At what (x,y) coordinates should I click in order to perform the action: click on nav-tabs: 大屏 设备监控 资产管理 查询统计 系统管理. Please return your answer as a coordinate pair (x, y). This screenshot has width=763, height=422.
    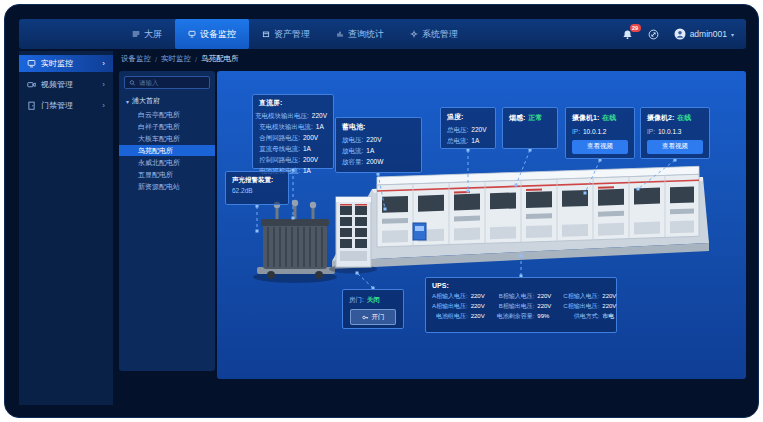
    Looking at the image, I should click on (295, 34).